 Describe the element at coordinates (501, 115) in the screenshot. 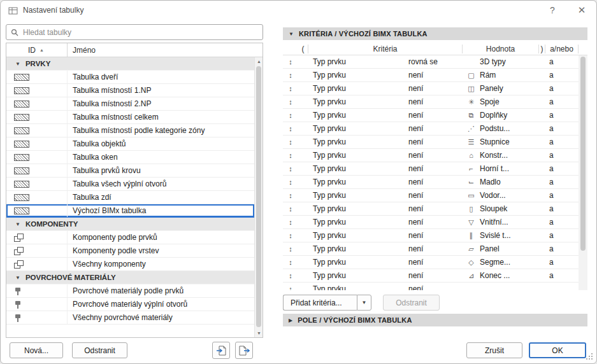

I see `criteria-value: ⧉ Doplňky` at that location.